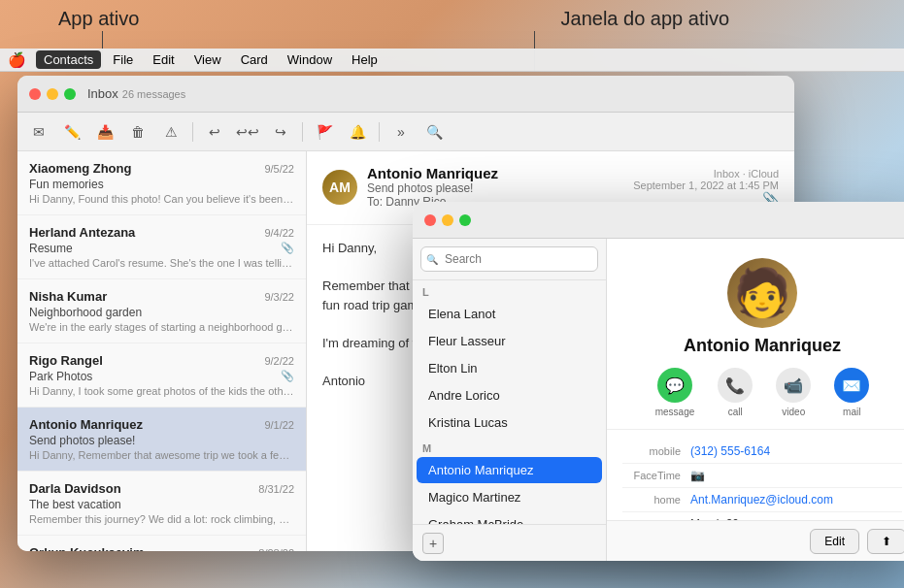 The height and width of the screenshot is (588, 904). I want to click on flag-icon: 🚩, so click(324, 132).